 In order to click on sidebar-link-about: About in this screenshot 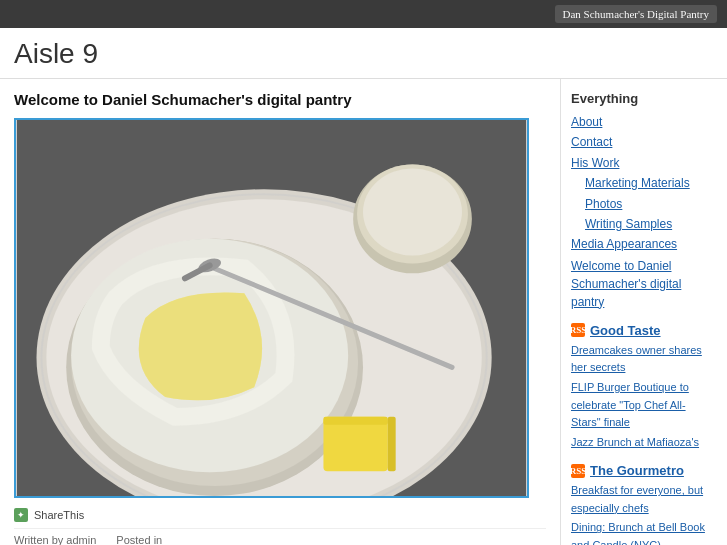, I will do `click(643, 122)`.